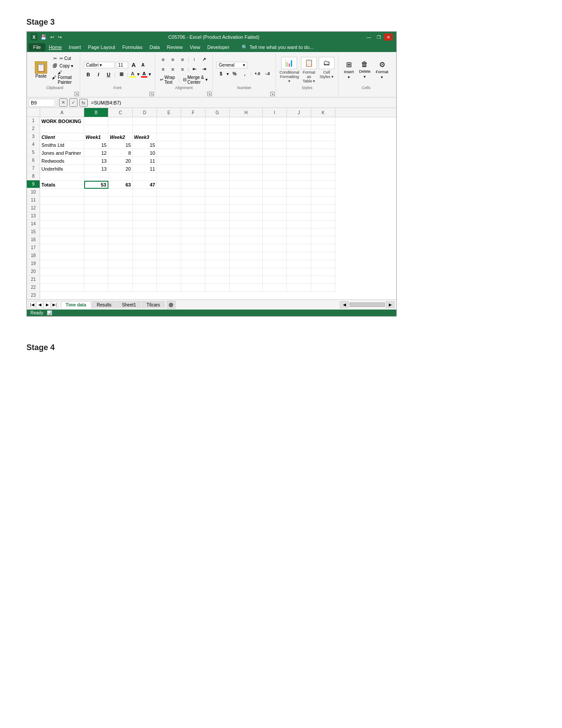  What do you see at coordinates (275, 169) in the screenshot?
I see `cell-i7` at bounding box center [275, 169].